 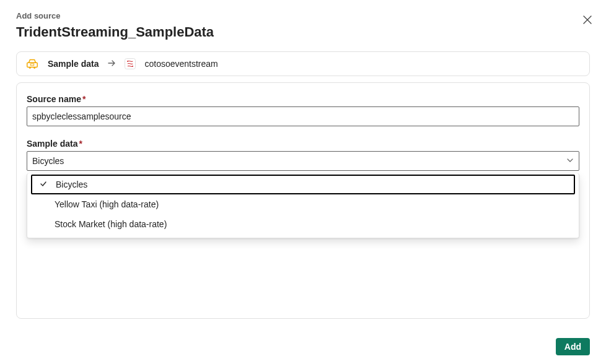 What do you see at coordinates (110, 224) in the screenshot?
I see `dropdown-option-label: Stock Market (high data-rate)` at bounding box center [110, 224].